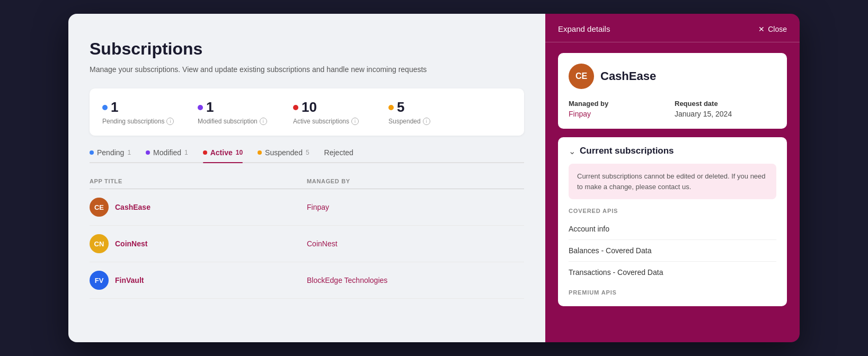 The height and width of the screenshot is (356, 868). Describe the element at coordinates (228, 121) in the screenshot. I see `stat-label-text: Modified subscription` at that location.